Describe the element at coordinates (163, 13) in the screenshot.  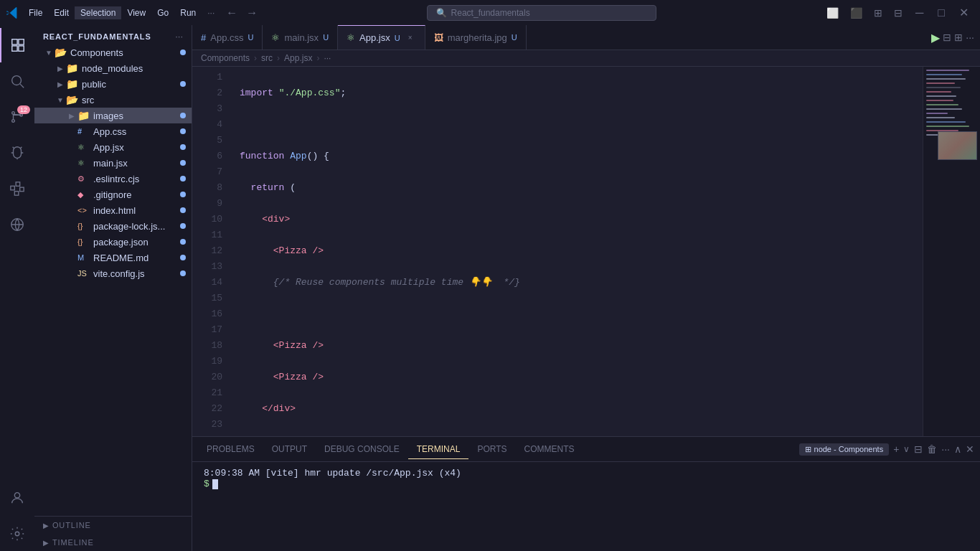
I see `menu-go: Go` at that location.